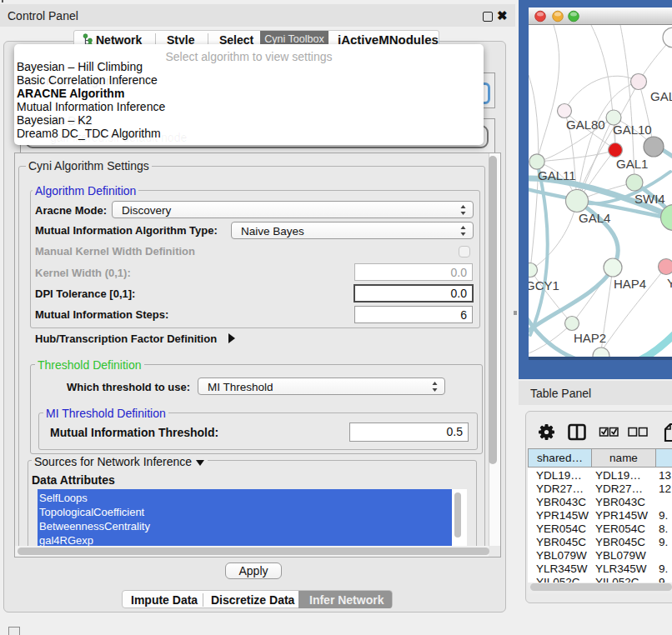  I want to click on svg-text: HAP2, so click(590, 338).